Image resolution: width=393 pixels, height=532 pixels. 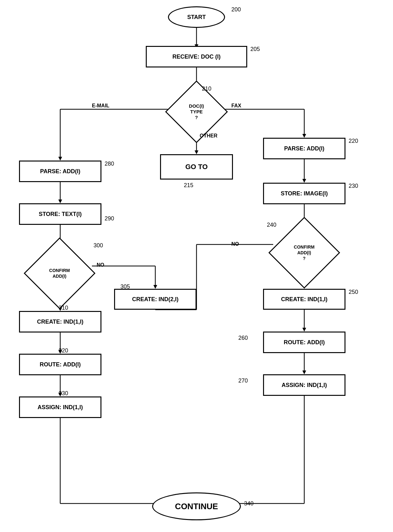 I want to click on ref-215: 215, so click(x=189, y=186).